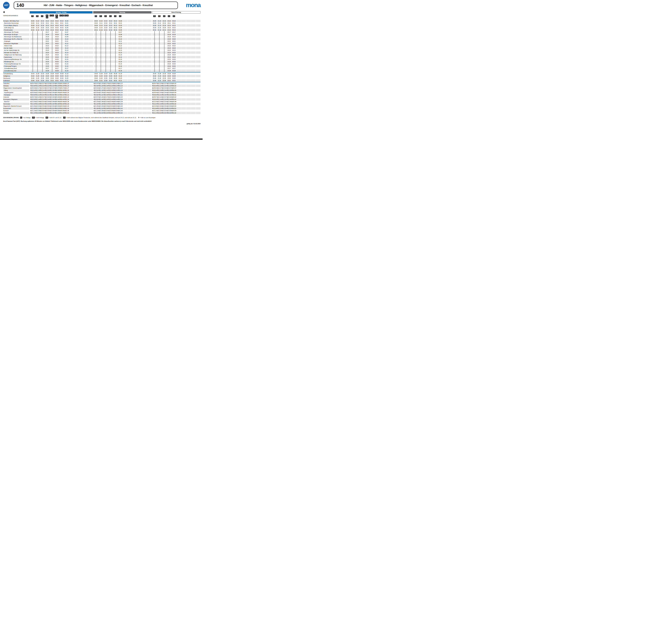 This screenshot has width=646, height=644. Describe the element at coordinates (177, 68) in the screenshot. I see `row-section: 23.2700.27` at that location.